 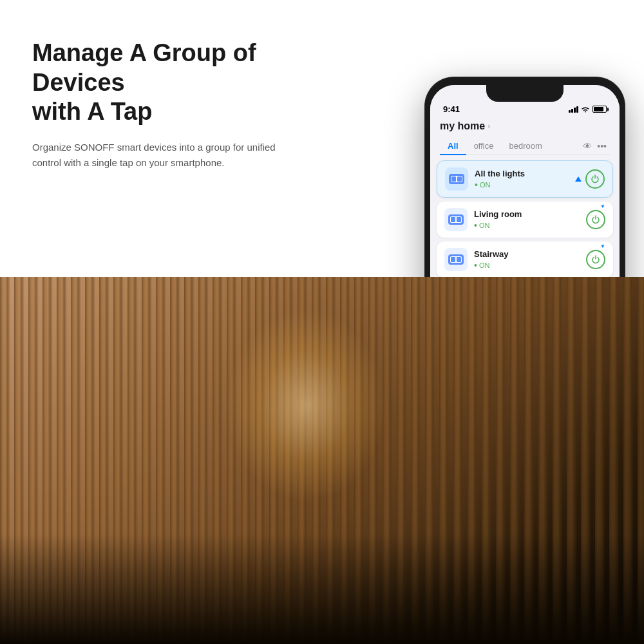 I want to click on card-right-stairway: ▼, so click(x=596, y=260).